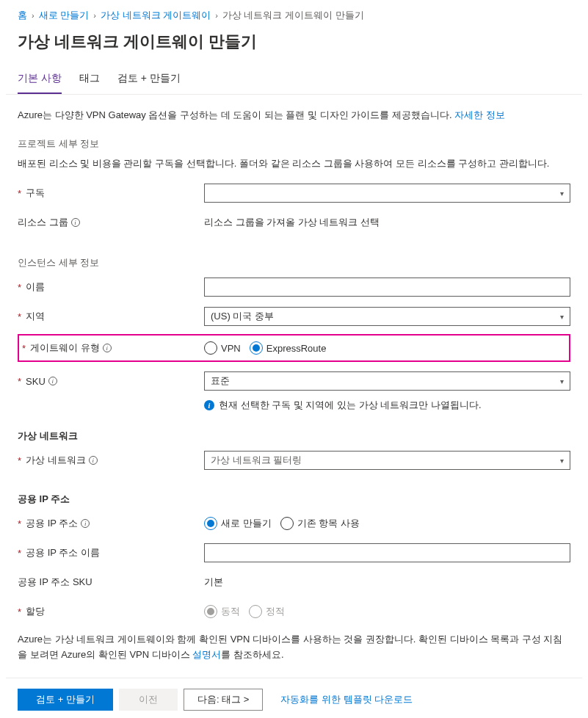 The height and width of the screenshot is (718, 588). What do you see at coordinates (294, 263) in the screenshot?
I see `instance-heading: 인스턴스 세부 정보` at bounding box center [294, 263].